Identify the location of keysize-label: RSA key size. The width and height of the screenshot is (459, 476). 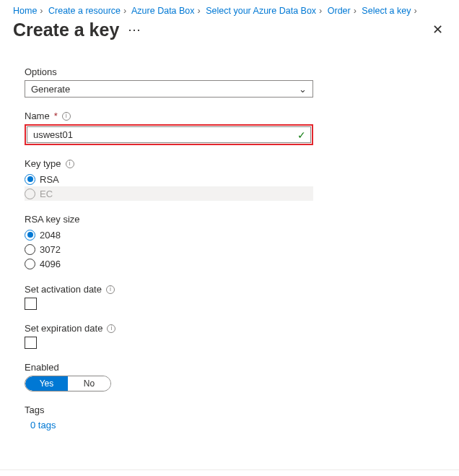
(235, 220).